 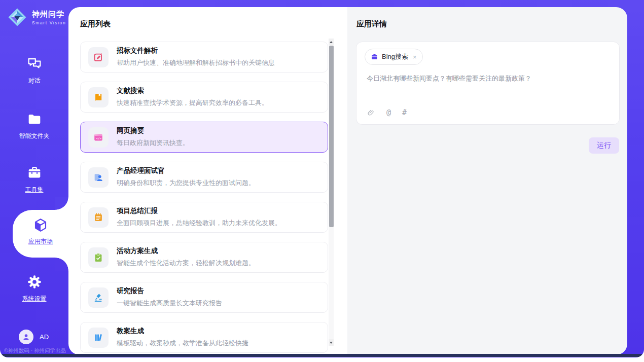 I want to click on brand-title: 神州问学, so click(x=49, y=14).